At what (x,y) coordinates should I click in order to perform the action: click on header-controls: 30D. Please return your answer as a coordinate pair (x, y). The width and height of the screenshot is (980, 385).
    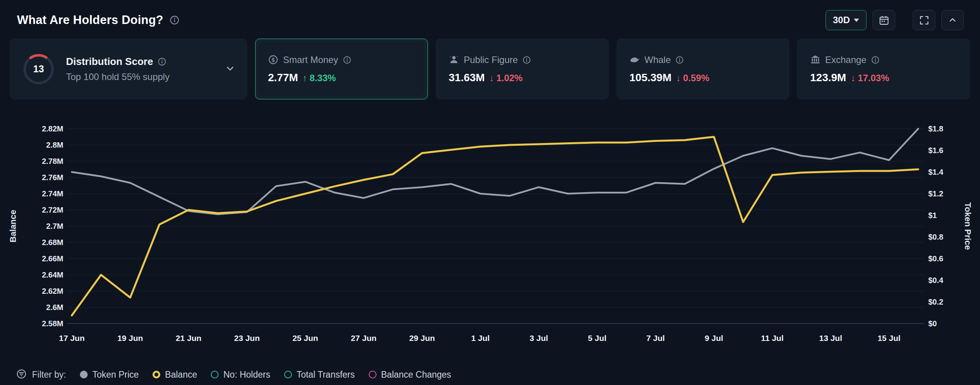
    Looking at the image, I should click on (895, 20).